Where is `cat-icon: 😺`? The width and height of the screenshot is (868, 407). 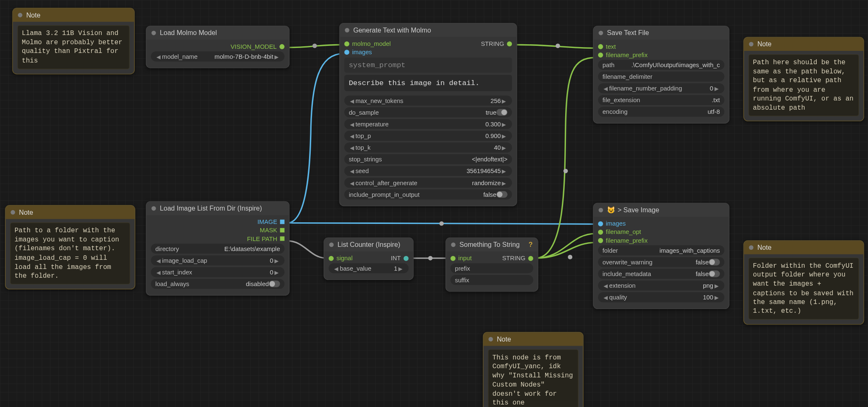 cat-icon: 😺 is located at coordinates (611, 210).